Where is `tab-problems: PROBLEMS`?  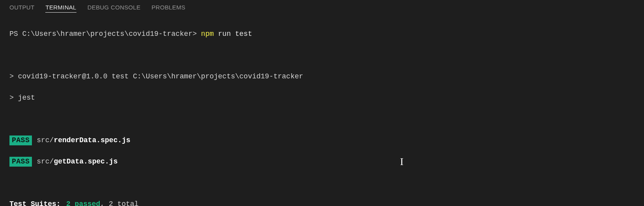 tab-problems: PROBLEMS is located at coordinates (168, 8).